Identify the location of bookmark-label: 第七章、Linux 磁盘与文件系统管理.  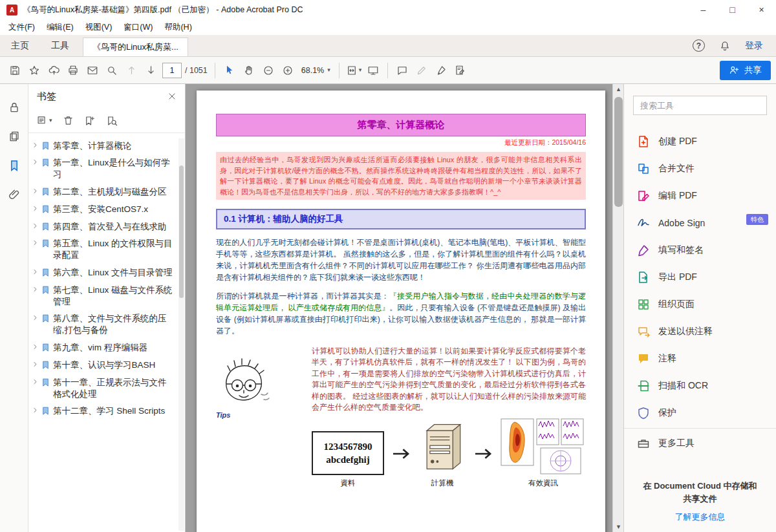
(113, 296).